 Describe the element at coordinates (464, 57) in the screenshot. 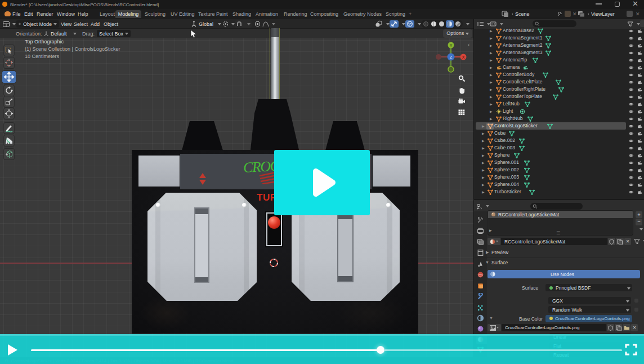

I see `svg-text: X` at that location.